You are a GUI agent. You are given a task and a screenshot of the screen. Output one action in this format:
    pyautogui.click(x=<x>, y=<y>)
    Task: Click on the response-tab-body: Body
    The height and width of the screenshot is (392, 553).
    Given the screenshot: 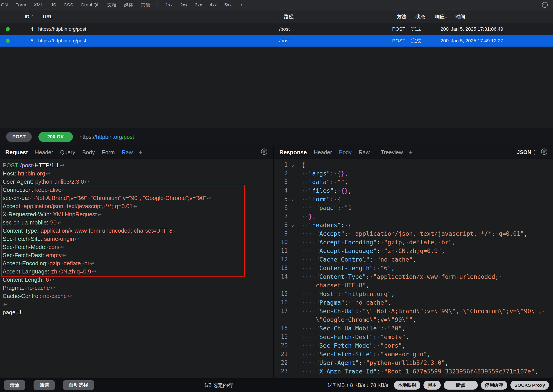 What is the action you would take?
    pyautogui.click(x=345, y=153)
    